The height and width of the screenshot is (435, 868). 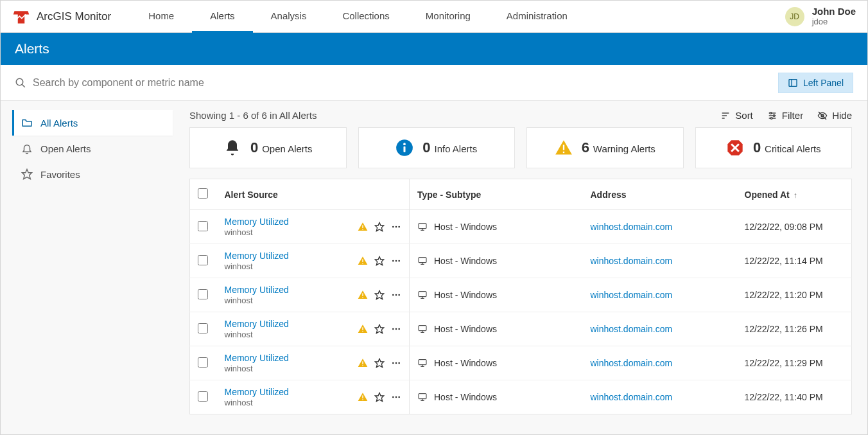 What do you see at coordinates (222, 17) in the screenshot?
I see `nav-tab-alerts: Alerts` at bounding box center [222, 17].